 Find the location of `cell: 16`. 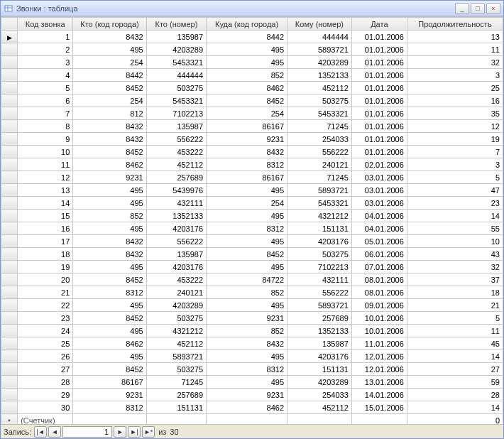

cell: 16 is located at coordinates (454, 101).